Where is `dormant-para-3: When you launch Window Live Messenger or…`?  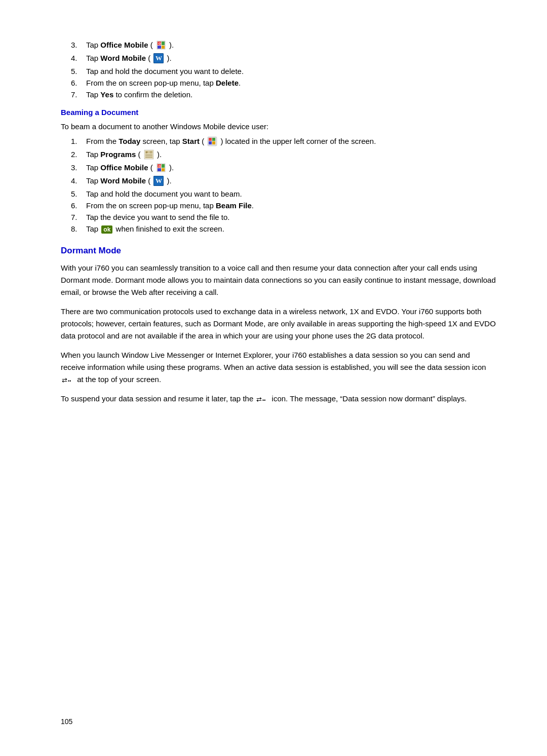 dormant-para-3: When you launch Window Live Messenger or… is located at coordinates (279, 367).